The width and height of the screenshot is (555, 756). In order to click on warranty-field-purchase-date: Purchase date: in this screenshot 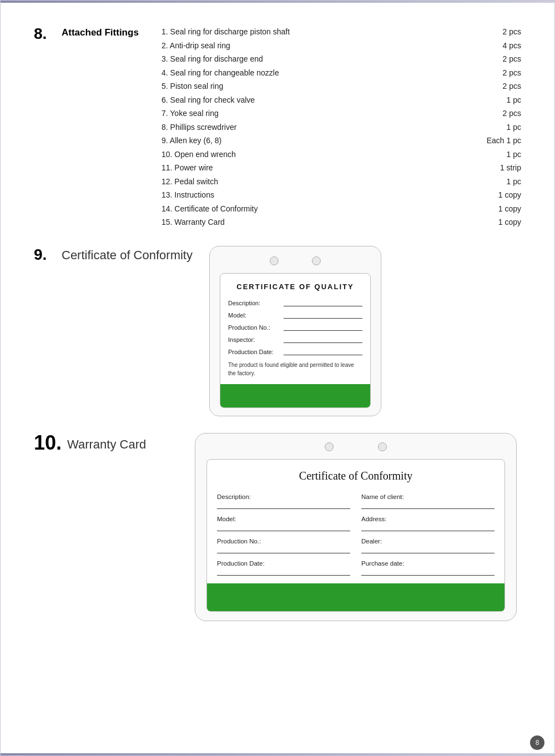, I will do `click(428, 568)`.